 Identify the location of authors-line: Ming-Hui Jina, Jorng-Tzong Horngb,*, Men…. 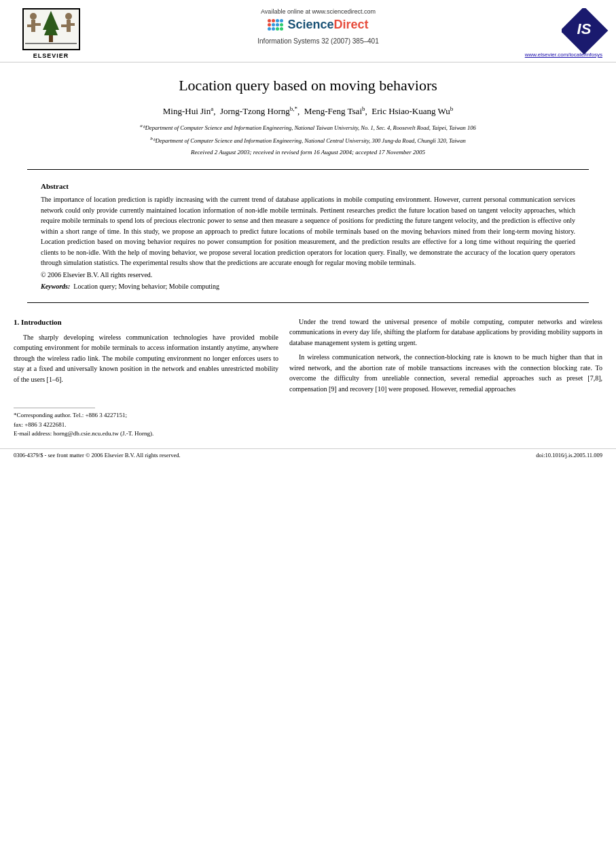
(308, 111).